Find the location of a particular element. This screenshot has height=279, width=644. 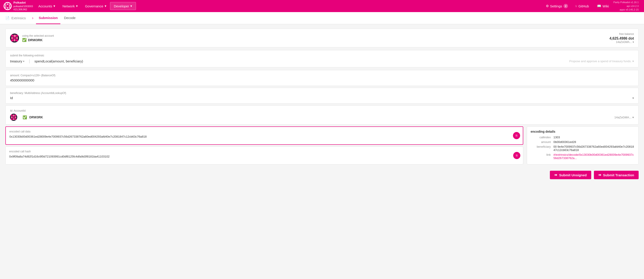

encoded-call-data: encoded call data 0x13030b00d00361ed2800… is located at coordinates (264, 136).